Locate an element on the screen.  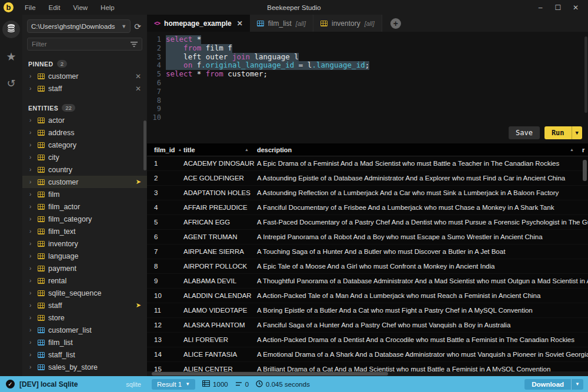
table-row: 3ADAPTATION HOLESA Astounding Reflection… is located at coordinates (368, 193).